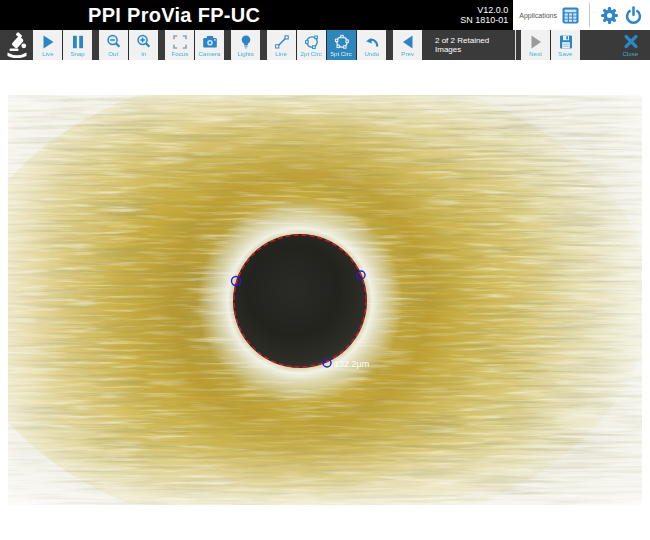 Image resolution: width=650 pixels, height=540 pixels. I want to click on zoom-in-label: In, so click(144, 54).